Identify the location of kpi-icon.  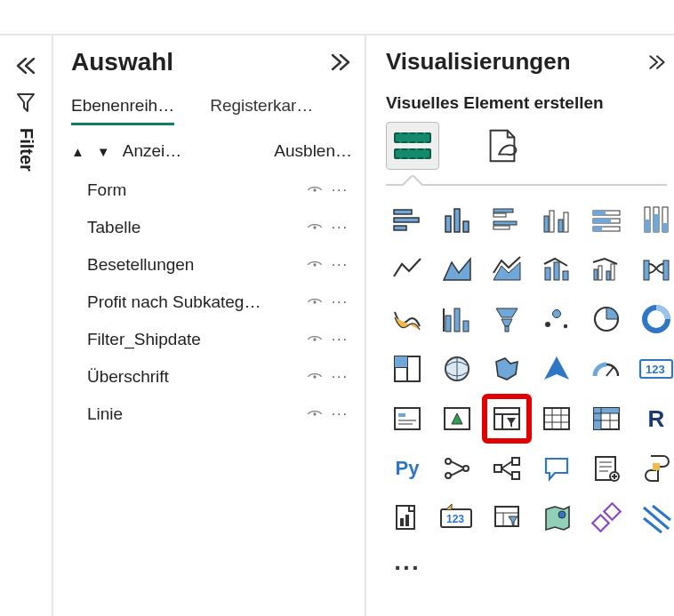
(457, 419).